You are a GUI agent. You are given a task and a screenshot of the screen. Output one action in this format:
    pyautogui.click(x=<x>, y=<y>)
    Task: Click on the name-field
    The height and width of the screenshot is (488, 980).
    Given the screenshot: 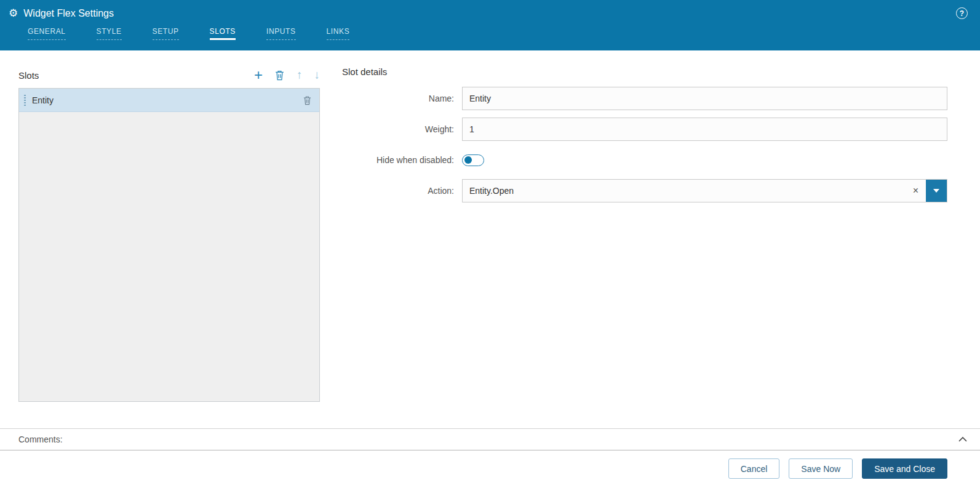 What is the action you would take?
    pyautogui.click(x=705, y=98)
    